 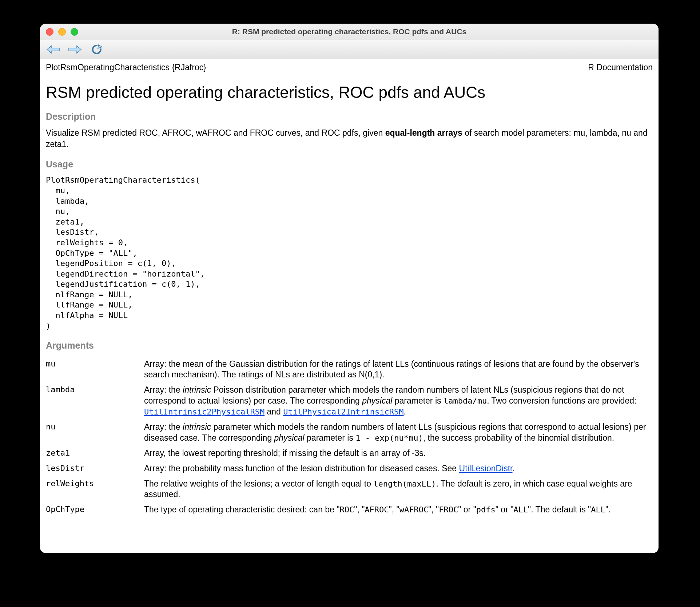 What do you see at coordinates (95, 469) in the screenshot?
I see `arg-name: lesDistr` at bounding box center [95, 469].